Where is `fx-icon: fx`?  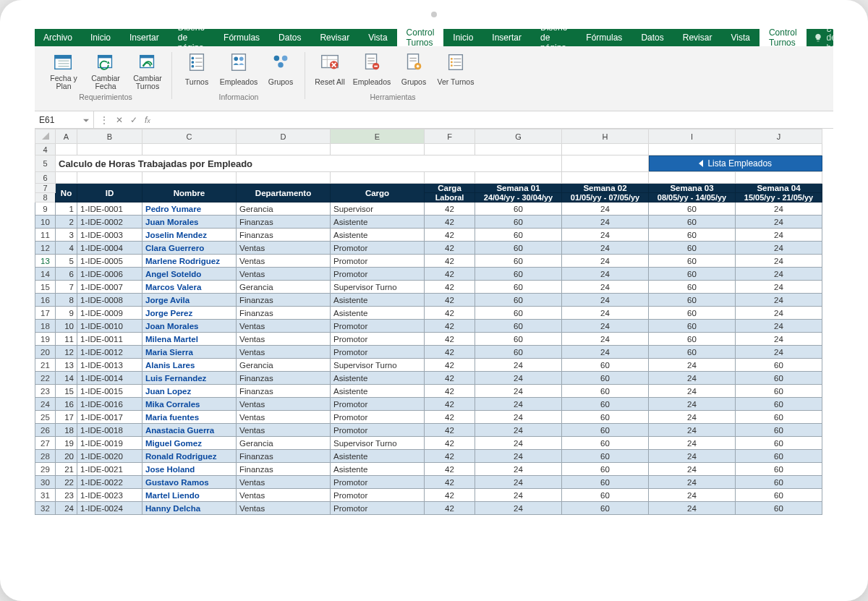
fx-icon: fx is located at coordinates (148, 120).